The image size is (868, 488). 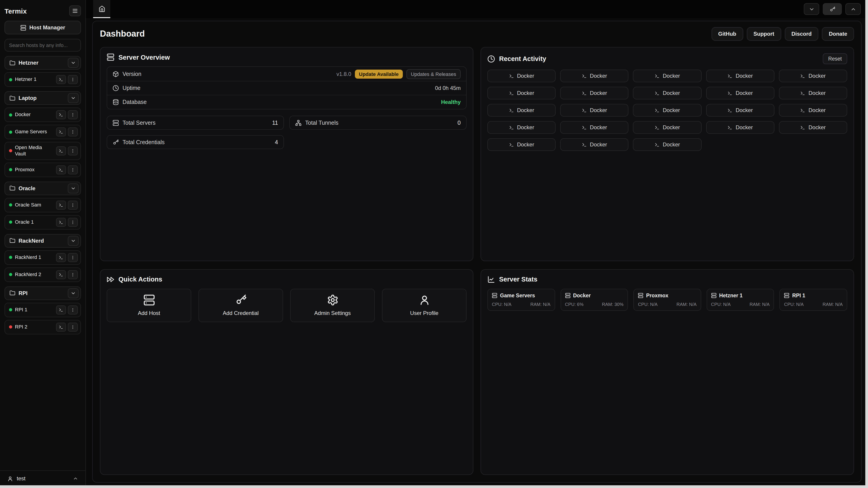 I want to click on folder-header: Oracle, so click(x=42, y=188).